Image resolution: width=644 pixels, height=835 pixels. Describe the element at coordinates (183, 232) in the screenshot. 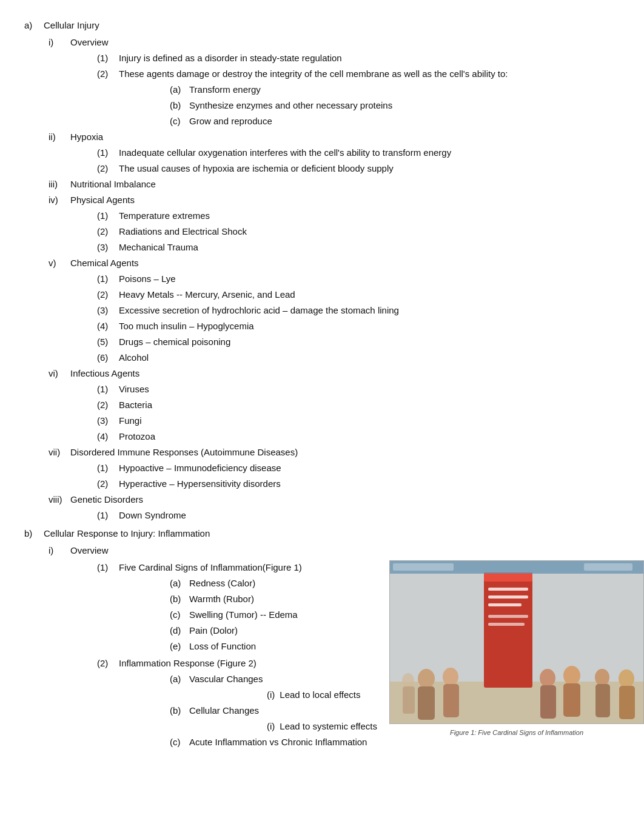

I see `item-text: Radiations and Electrical Shock` at that location.